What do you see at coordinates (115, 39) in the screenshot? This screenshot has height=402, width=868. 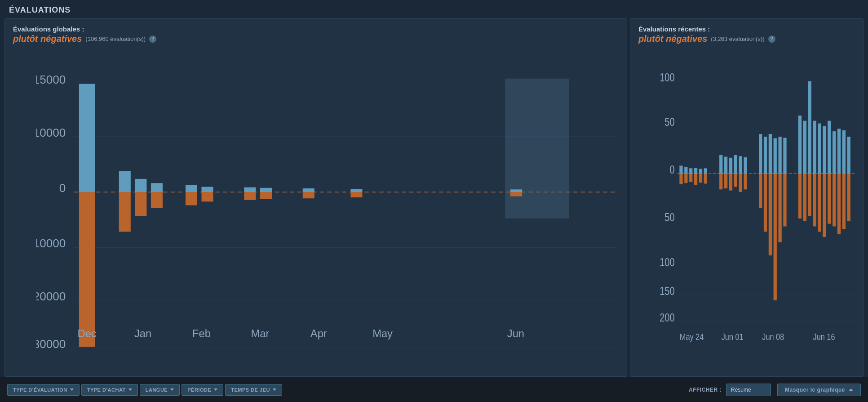 I see `left-eval-count: (106,960 évaluation(s))` at bounding box center [115, 39].